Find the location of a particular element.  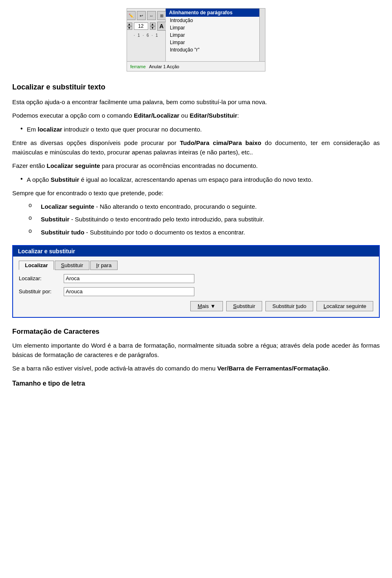

tab-ir-para: Ir para is located at coordinates (104, 266).